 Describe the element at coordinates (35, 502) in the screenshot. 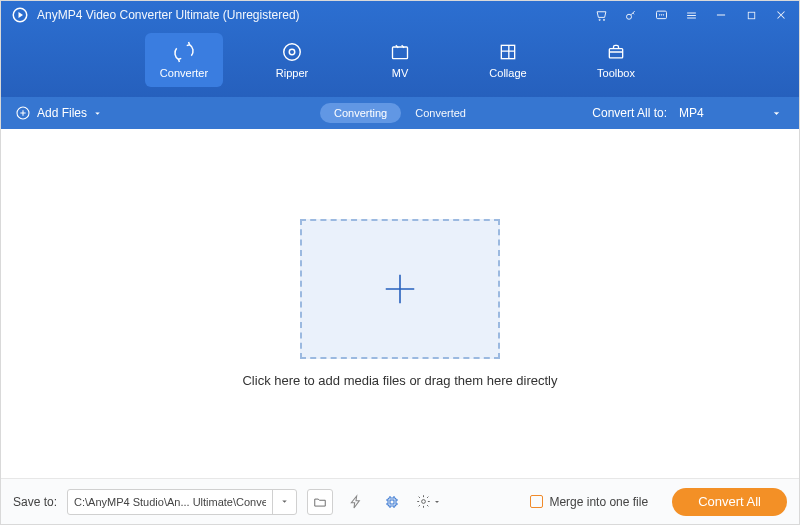

I see `save-to-label: Save to:` at that location.